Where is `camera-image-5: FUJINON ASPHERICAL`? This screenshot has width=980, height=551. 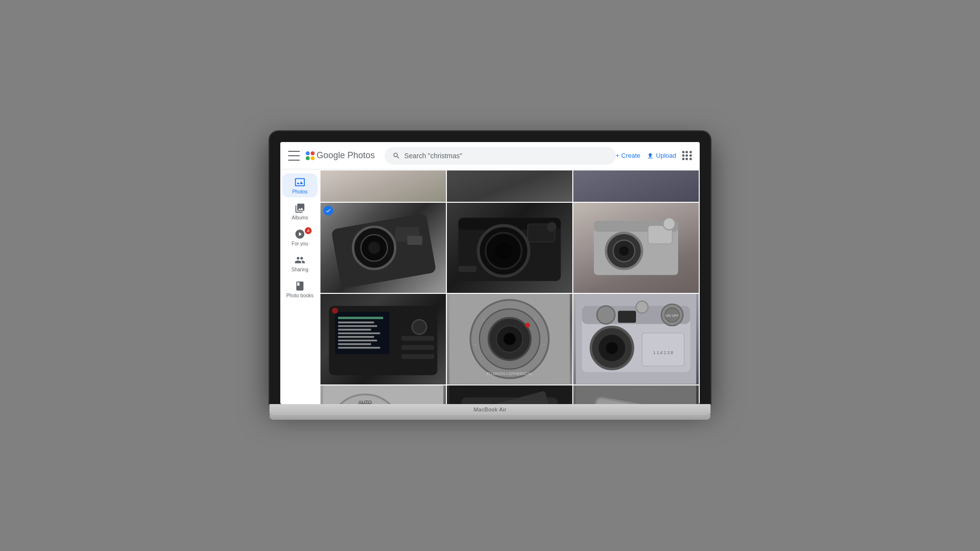
camera-image-5: FUJINON ASPHERICAL is located at coordinates (510, 339).